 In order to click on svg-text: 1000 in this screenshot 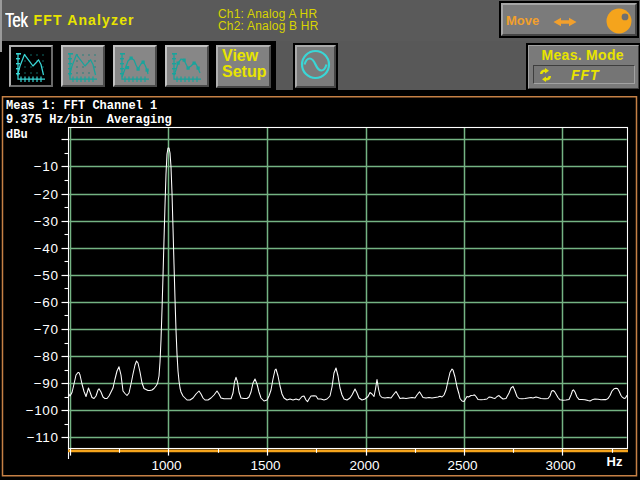, I will do `click(166, 466)`.